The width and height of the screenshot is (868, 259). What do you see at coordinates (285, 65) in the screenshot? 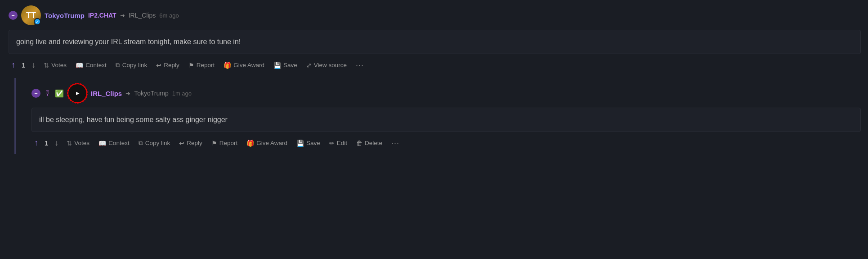
I see `save-button-1: 💾 Save` at bounding box center [285, 65].